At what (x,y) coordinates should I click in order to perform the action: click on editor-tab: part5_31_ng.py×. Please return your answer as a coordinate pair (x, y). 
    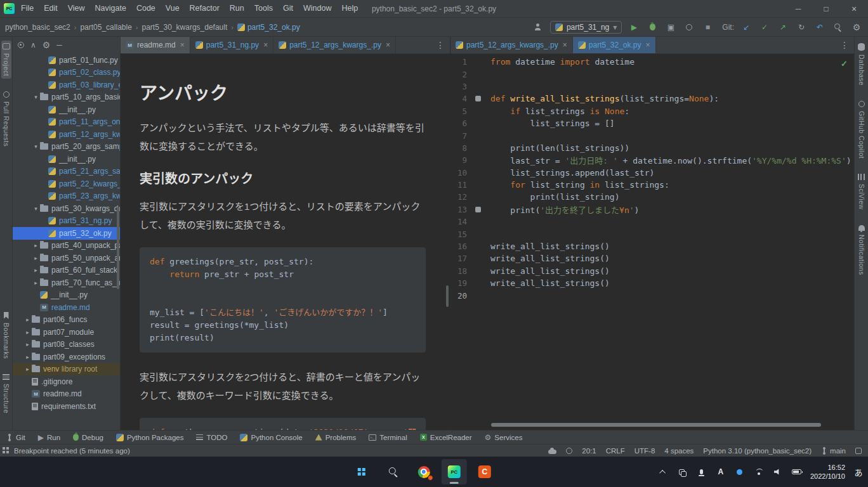
    Looking at the image, I should click on (232, 45).